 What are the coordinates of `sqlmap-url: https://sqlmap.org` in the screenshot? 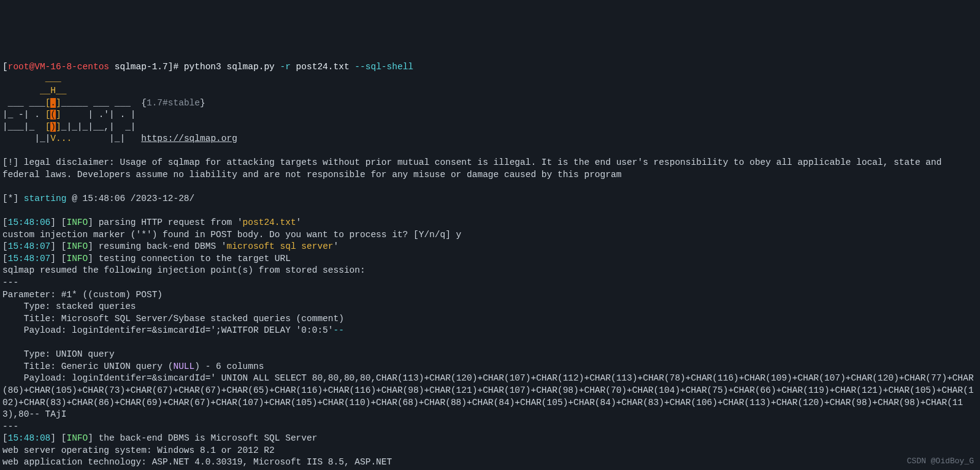 It's located at (189, 138).